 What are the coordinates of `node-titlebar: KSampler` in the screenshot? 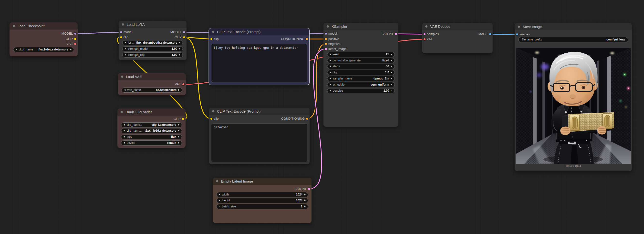 It's located at (361, 26).